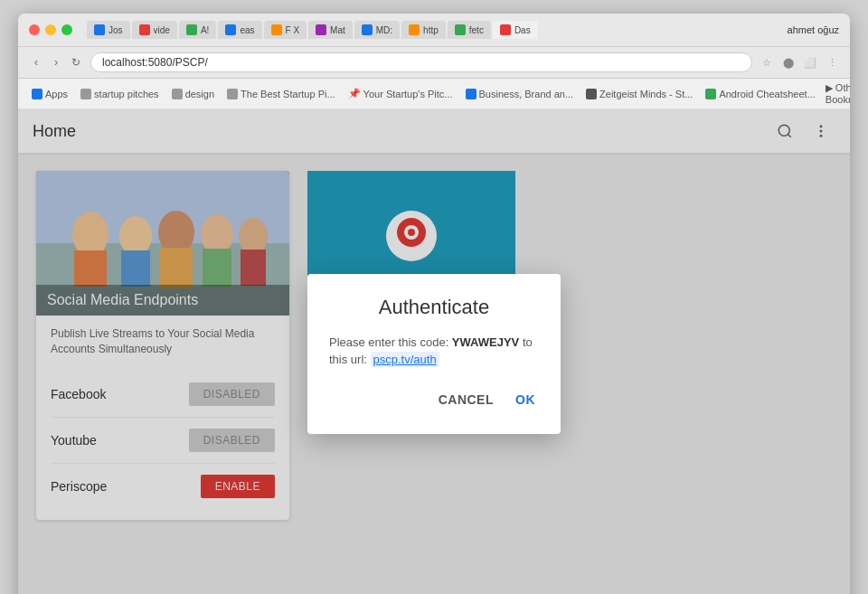  What do you see at coordinates (767, 94) in the screenshot?
I see `bookmark-label: Android Cheatsheet...` at bounding box center [767, 94].